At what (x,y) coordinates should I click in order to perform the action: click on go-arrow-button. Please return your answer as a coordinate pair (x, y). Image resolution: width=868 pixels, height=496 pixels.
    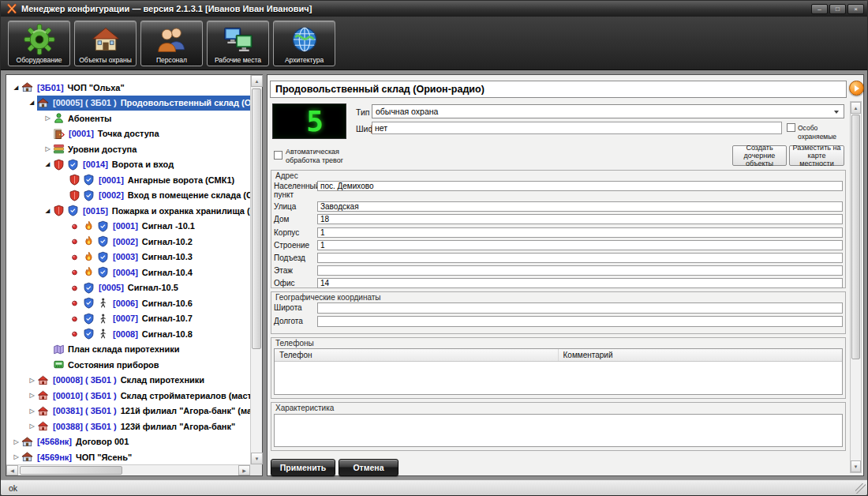
    Looking at the image, I should click on (857, 88).